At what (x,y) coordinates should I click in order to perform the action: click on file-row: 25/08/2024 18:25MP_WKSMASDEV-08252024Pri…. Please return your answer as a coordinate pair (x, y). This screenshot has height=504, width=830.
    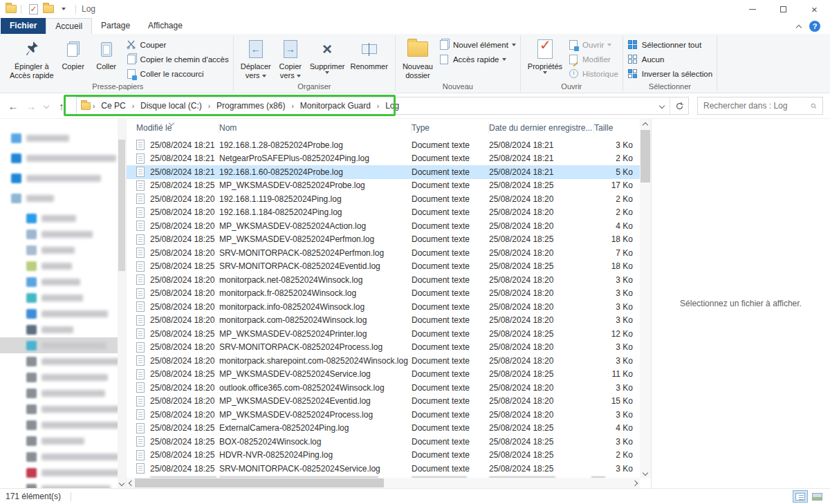
    Looking at the image, I should click on (383, 334).